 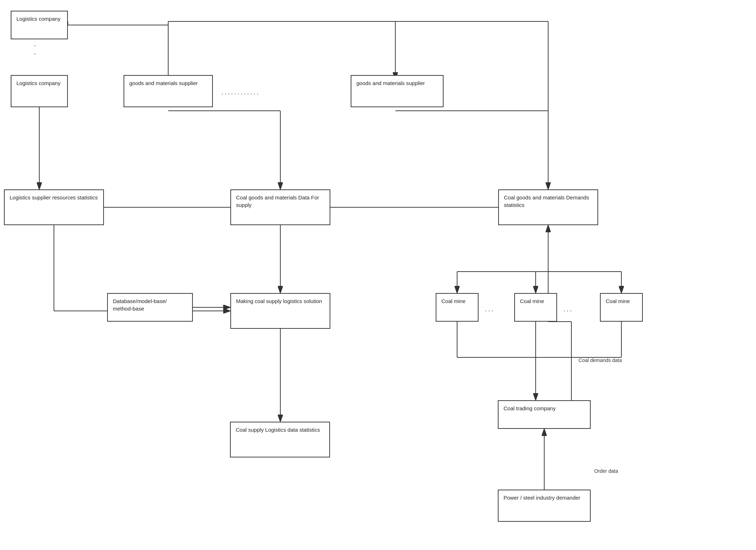 I want to click on goods-supplier-1-label: goods and materials supplier, so click(x=164, y=83).